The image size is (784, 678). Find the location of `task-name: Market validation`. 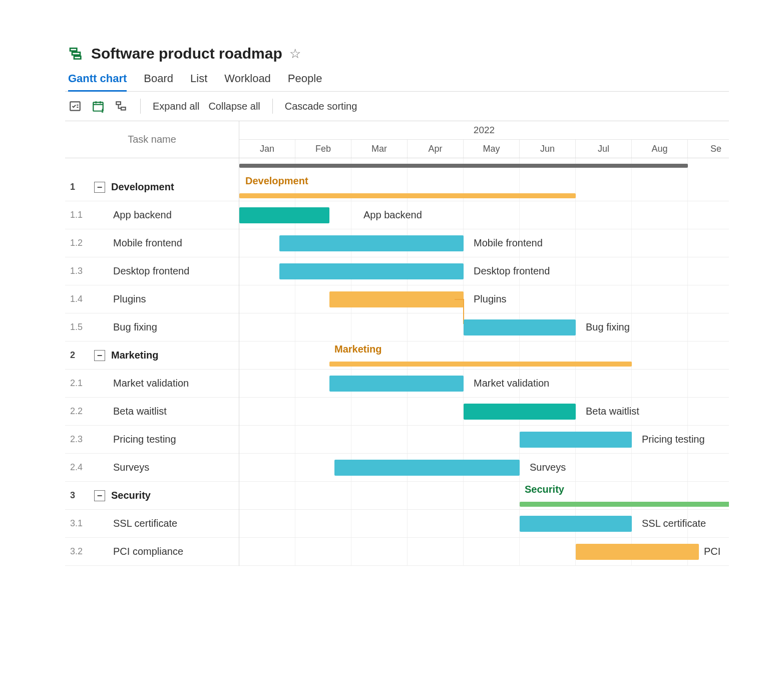

task-name: Market validation is located at coordinates (150, 384).